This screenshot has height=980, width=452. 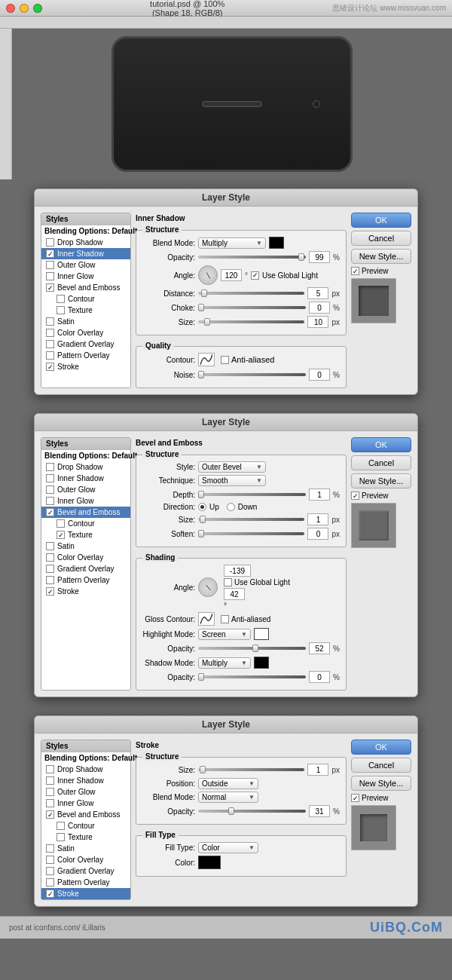 What do you see at coordinates (86, 826) in the screenshot?
I see `contour-3: Contour` at bounding box center [86, 826].